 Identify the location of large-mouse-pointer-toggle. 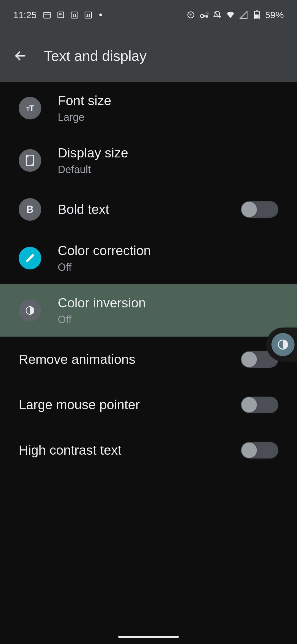
(260, 405).